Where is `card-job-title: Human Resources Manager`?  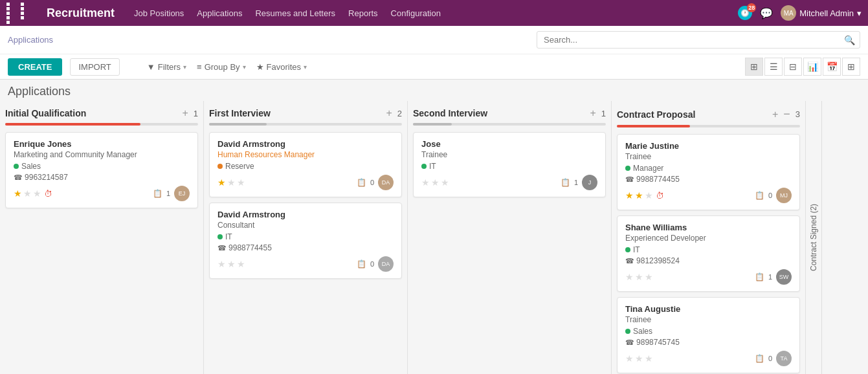 card-job-title: Human Resources Manager is located at coordinates (306, 155).